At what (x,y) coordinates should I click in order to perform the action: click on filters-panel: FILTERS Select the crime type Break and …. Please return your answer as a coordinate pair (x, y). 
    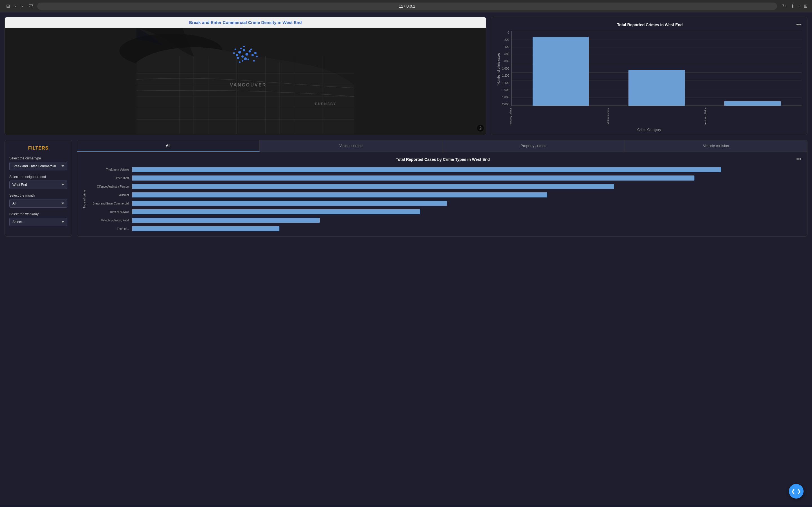
    Looking at the image, I should click on (38, 188).